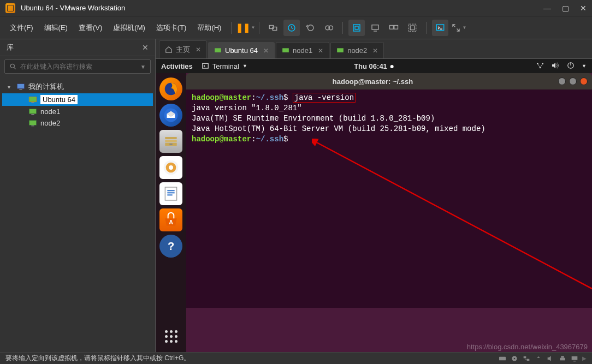 This screenshot has height=364, width=592. What do you see at coordinates (296, 28) in the screenshot?
I see `vmware-menubar: 文件(F) 编辑(E) 查看(V) 虚拟机(M) 选项卡(T) 帮助(H) ❚❚…` at bounding box center [296, 28].